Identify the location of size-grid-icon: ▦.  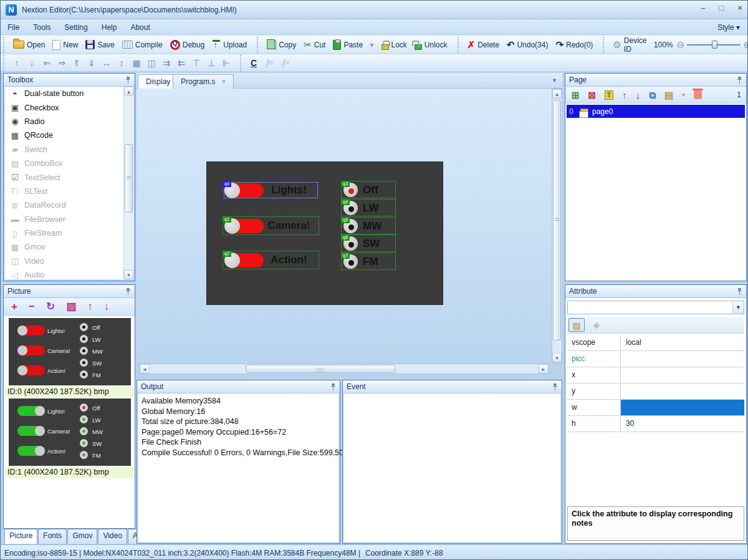
(137, 63).